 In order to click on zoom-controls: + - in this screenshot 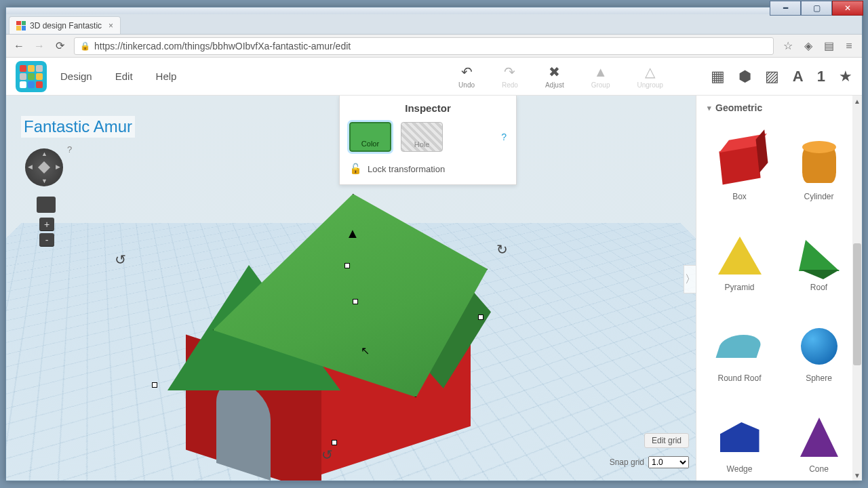, I will do `click(47, 233)`.